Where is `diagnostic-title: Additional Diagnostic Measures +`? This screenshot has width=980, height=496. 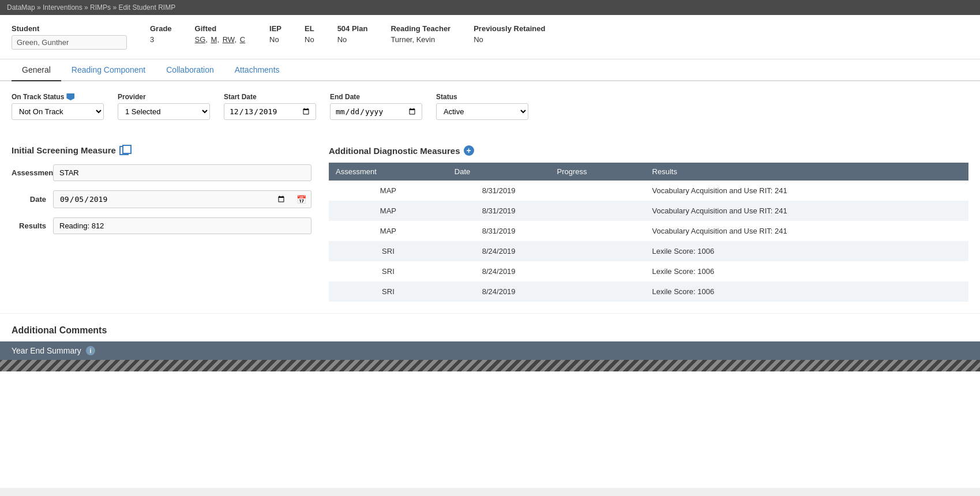
diagnostic-title: Additional Diagnostic Measures + is located at coordinates (648, 151).